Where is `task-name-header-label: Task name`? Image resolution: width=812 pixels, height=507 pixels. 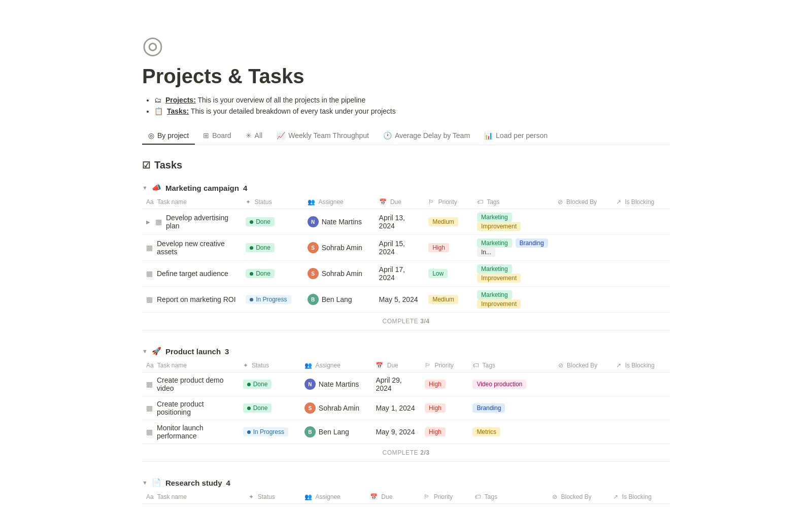 task-name-header-label: Task name is located at coordinates (172, 202).